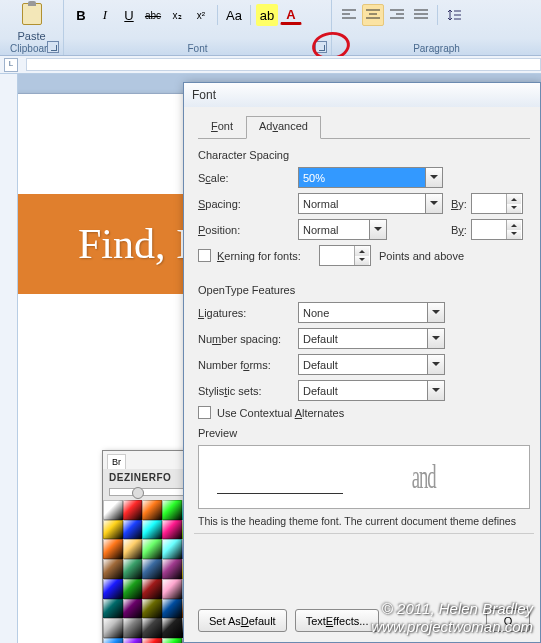 The height and width of the screenshot is (643, 541). I want to click on spacing-label: Spacing:Spacing:, so click(248, 204).